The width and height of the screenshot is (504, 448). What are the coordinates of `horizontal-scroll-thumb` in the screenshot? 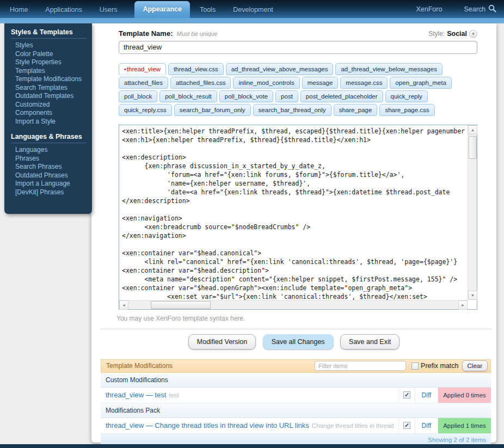 It's located at (181, 305).